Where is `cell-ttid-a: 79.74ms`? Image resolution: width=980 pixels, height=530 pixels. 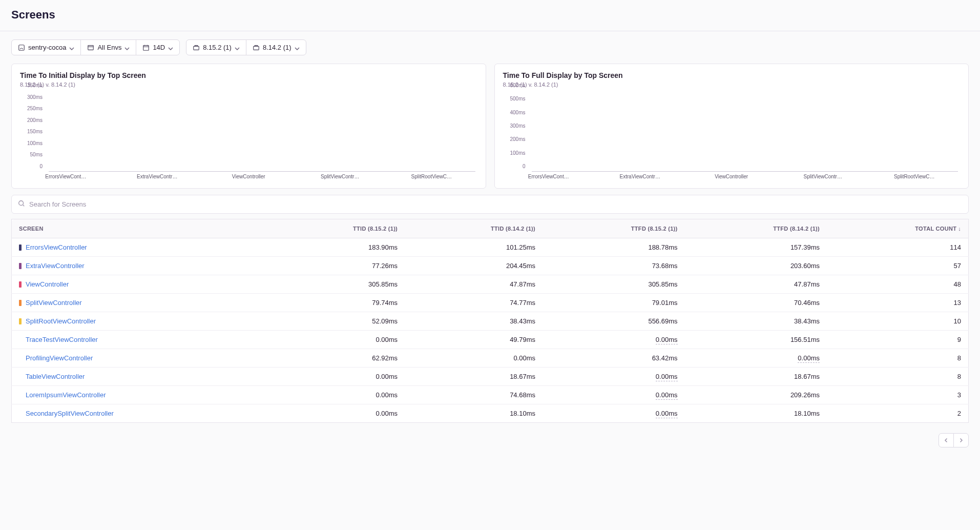
cell-ttid-a: 79.74ms is located at coordinates (336, 303).